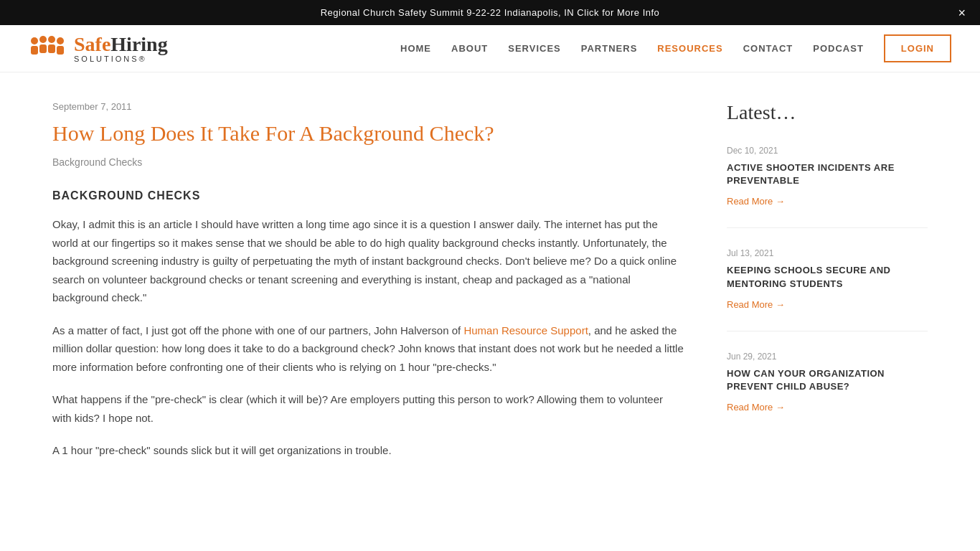 This screenshot has width=980, height=551. Describe the element at coordinates (827, 277) in the screenshot. I see `sidebar-item-2-title: KEEPING SCHOOLS SECURE AND MENTORING STU…` at that location.